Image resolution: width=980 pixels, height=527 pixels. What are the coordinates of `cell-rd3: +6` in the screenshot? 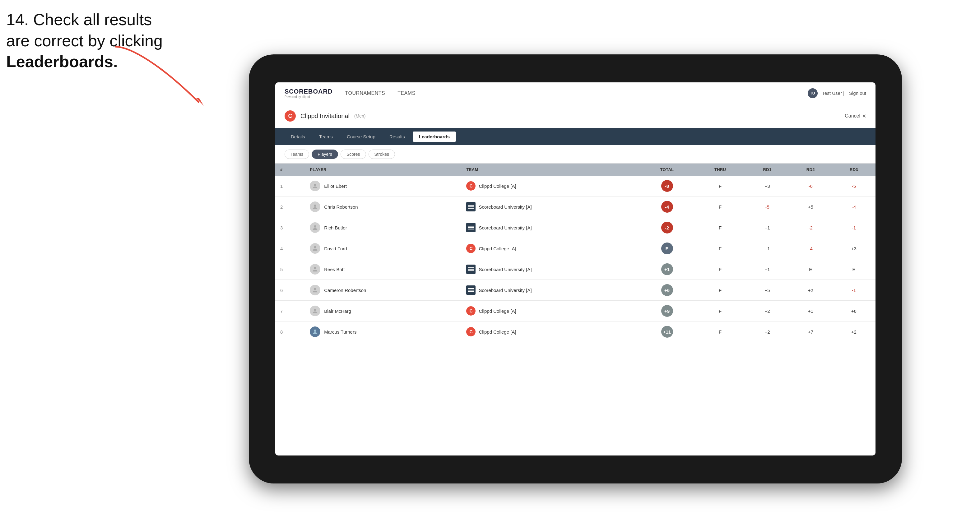 It's located at (854, 311).